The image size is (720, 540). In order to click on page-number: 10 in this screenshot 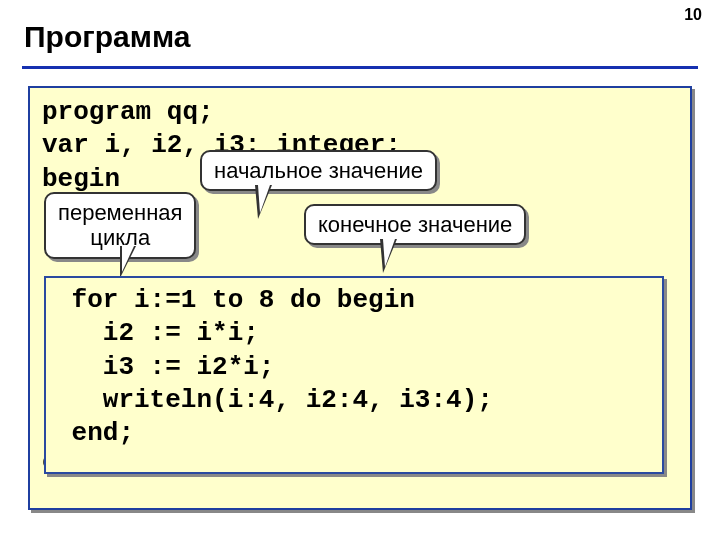, I will do `click(693, 15)`.